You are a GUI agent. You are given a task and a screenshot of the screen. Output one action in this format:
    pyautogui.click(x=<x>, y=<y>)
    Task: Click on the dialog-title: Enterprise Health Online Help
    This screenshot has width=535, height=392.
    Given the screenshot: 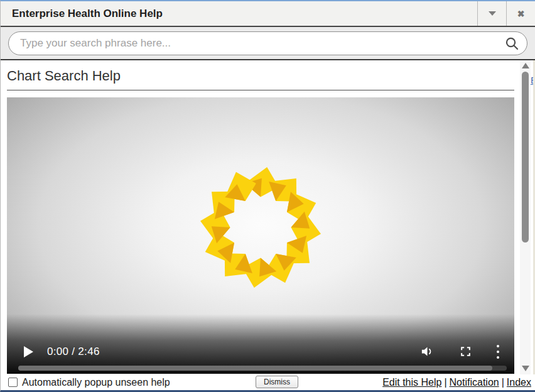 What is the action you would take?
    pyautogui.click(x=239, y=14)
    